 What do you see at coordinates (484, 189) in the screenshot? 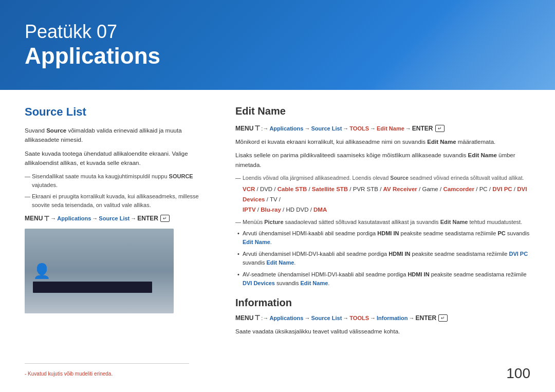
I see `pc-text: PC` at bounding box center [484, 189].